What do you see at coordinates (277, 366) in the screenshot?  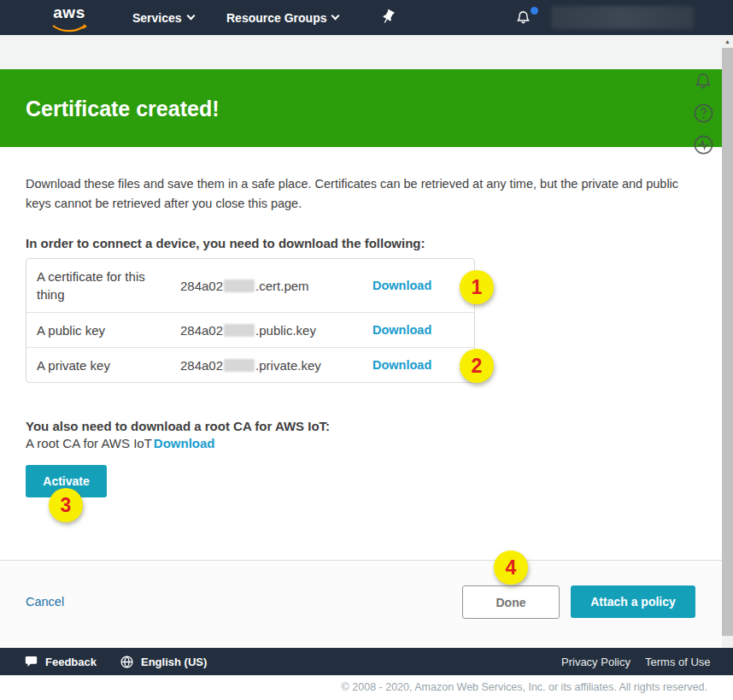 I see `file-name: 284a02.private.key` at bounding box center [277, 366].